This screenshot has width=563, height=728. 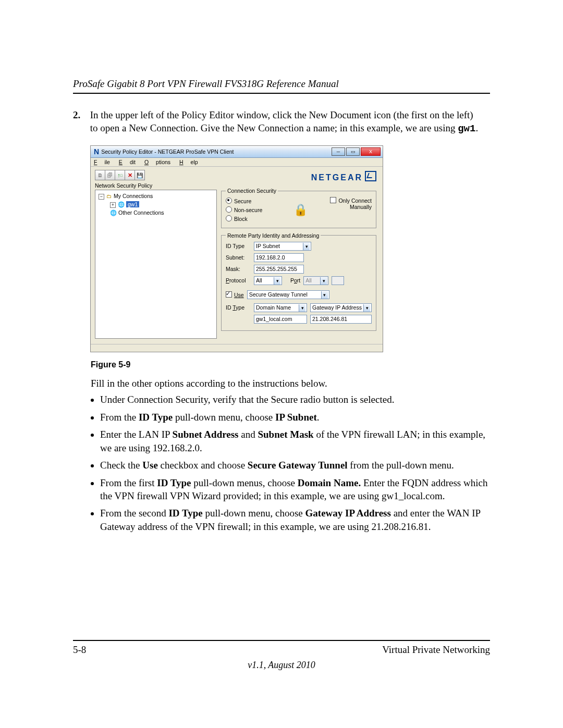 What do you see at coordinates (282, 93) in the screenshot?
I see `header-rule` at bounding box center [282, 93].